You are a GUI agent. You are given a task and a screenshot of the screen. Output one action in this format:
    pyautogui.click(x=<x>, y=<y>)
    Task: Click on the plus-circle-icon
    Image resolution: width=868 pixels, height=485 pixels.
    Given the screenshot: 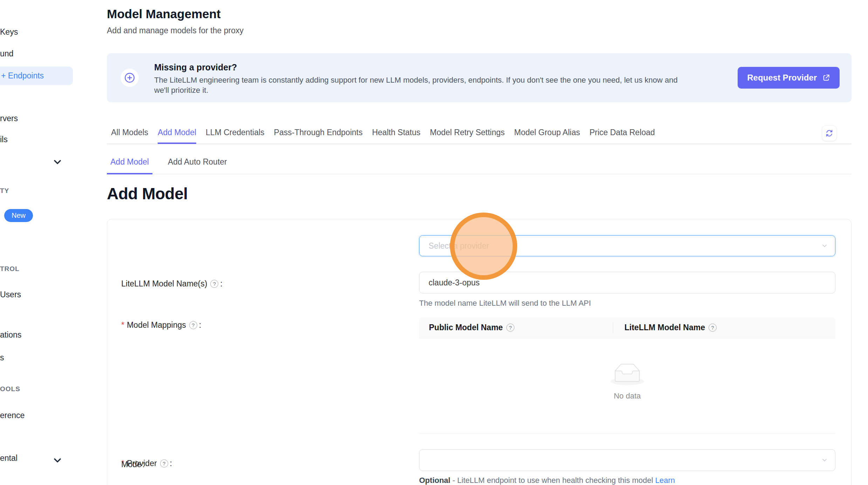 What is the action you would take?
    pyautogui.click(x=130, y=78)
    